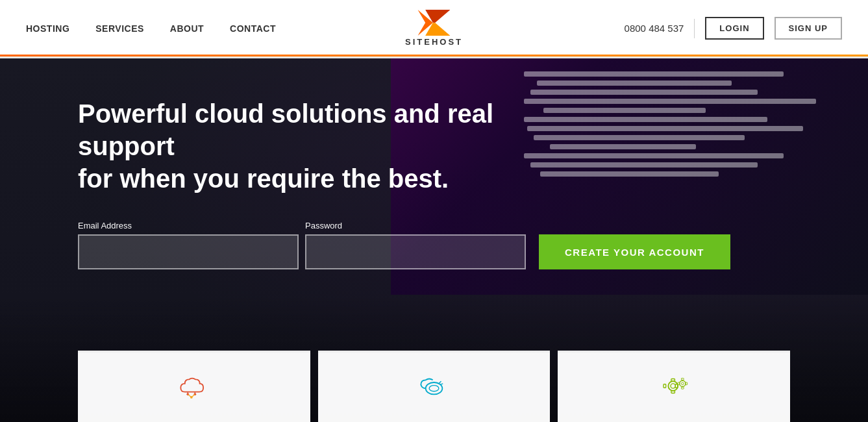 Image resolution: width=868 pixels, height=422 pixels. What do you see at coordinates (674, 386) in the screenshot?
I see `card-gear` at bounding box center [674, 386].